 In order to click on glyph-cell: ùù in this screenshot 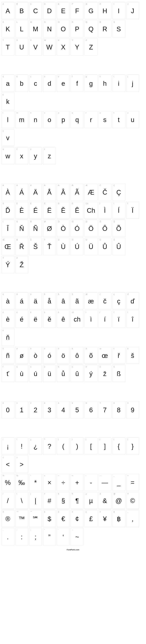, I will do `click(22, 374)`.